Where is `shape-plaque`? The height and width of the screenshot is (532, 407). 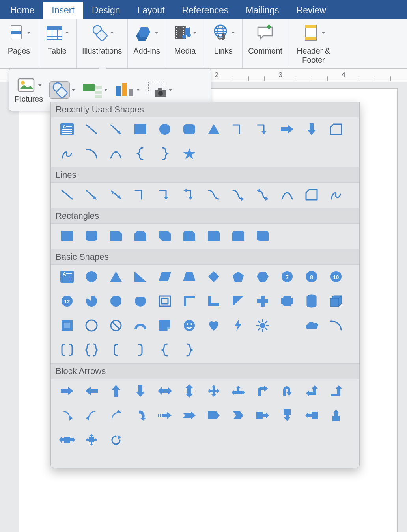
shape-plaque is located at coordinates (287, 301).